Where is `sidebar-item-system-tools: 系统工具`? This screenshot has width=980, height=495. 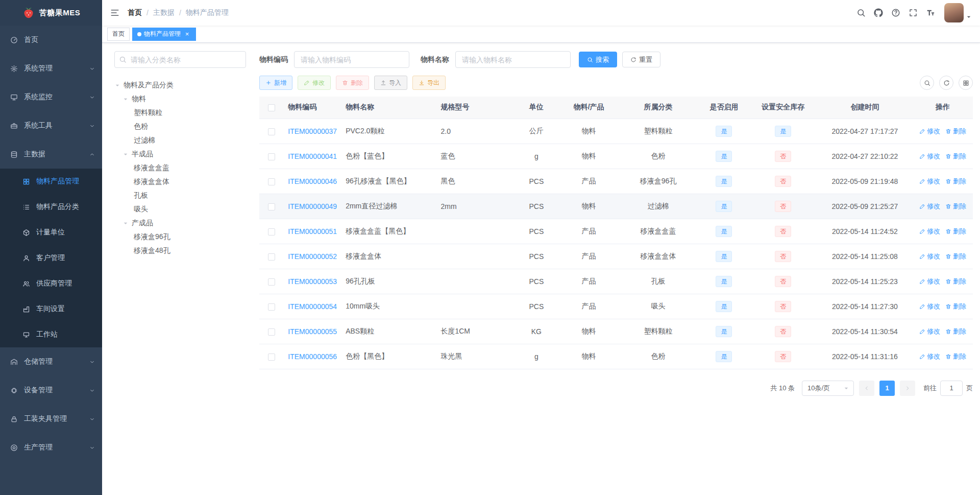 sidebar-item-system-tools: 系统工具 is located at coordinates (51, 126).